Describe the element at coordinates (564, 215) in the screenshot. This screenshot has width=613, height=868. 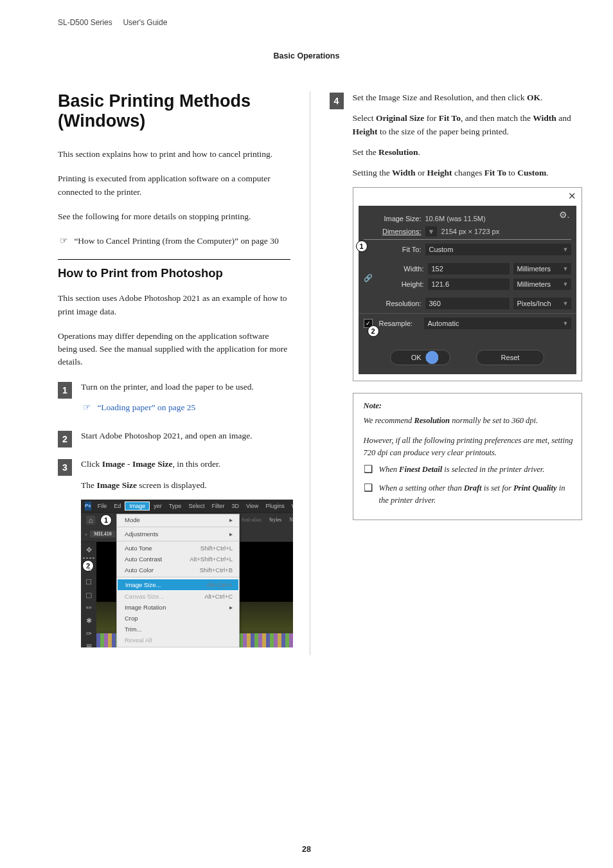
I see `gear-icon: ⚙.` at that location.